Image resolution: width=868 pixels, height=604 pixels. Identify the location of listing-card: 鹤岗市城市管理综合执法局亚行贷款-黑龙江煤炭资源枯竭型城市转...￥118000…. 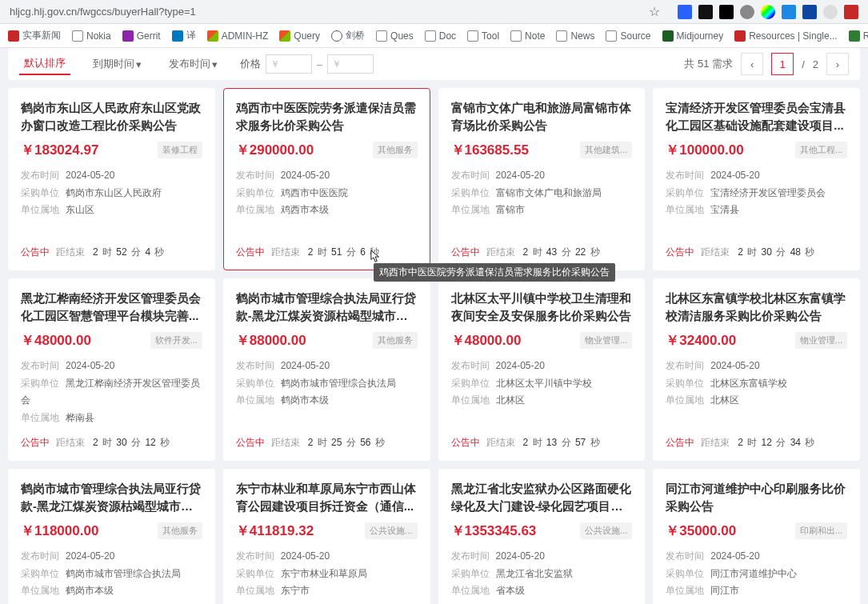
(112, 536).